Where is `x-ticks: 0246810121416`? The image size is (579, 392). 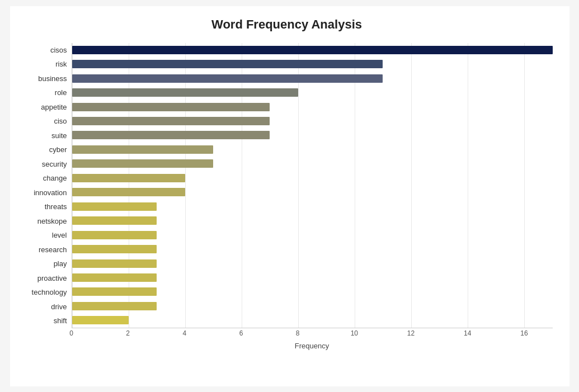 x-ticks: 0246810121416 is located at coordinates (312, 334).